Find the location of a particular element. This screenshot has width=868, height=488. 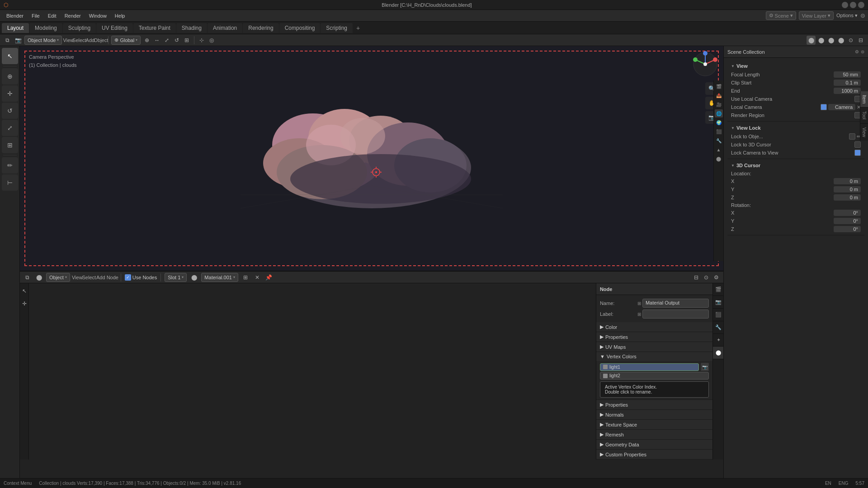

toggle-overlay: ⊙ is located at coordinates (851, 40).